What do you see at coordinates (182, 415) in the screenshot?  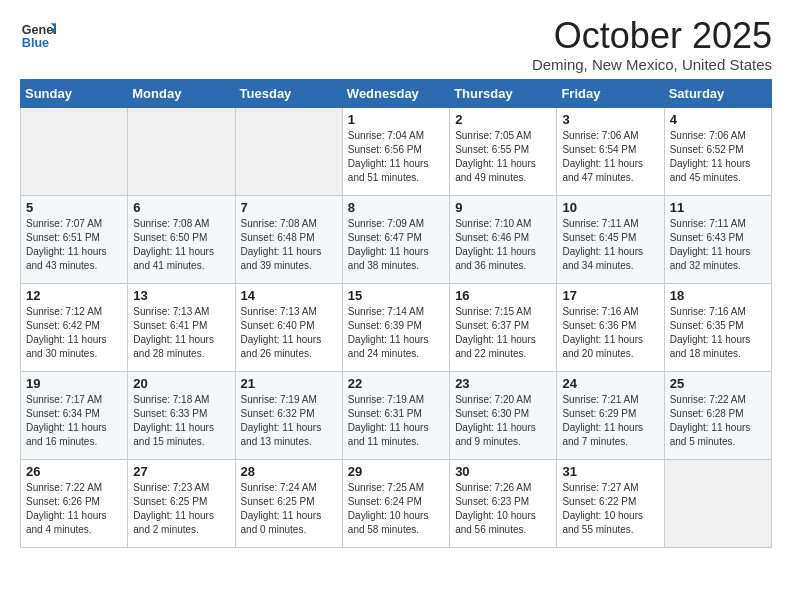 I see `calendar-cell: 20Sunrise: 7:18 AM Sunset: 6:33 PM Dayli…` at bounding box center [182, 415].